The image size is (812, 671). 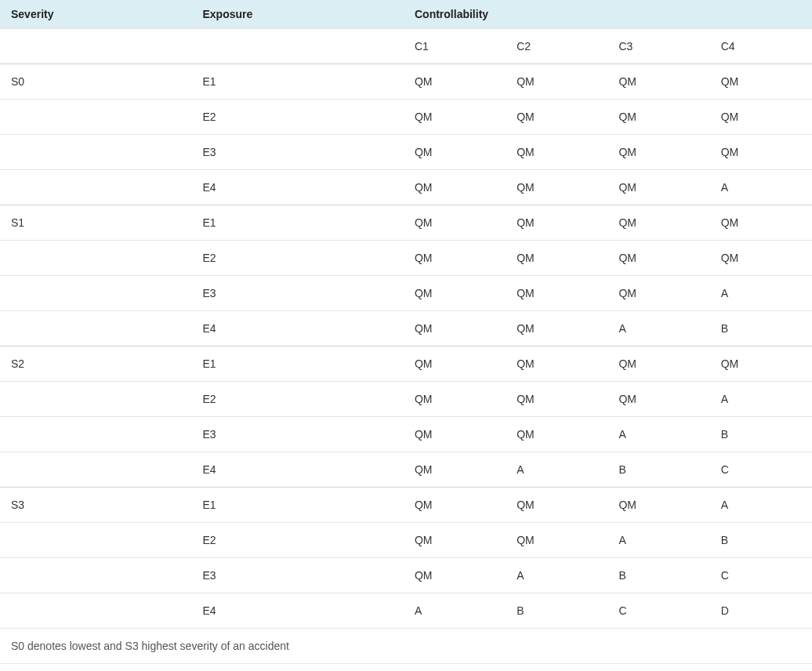 What do you see at coordinates (455, 47) in the screenshot?
I see `col-c1: C1` at bounding box center [455, 47].